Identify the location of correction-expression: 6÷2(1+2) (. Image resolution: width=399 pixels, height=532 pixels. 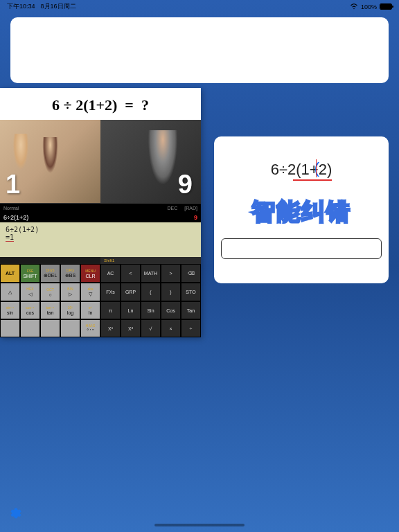
(302, 170).